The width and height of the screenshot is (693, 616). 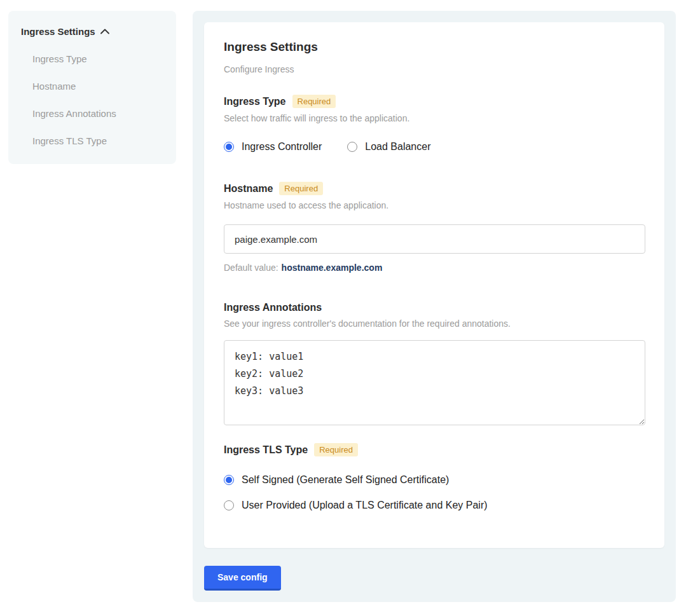 What do you see at coordinates (389, 147) in the screenshot?
I see `radio-option-load-balancer: Load Balancer` at bounding box center [389, 147].